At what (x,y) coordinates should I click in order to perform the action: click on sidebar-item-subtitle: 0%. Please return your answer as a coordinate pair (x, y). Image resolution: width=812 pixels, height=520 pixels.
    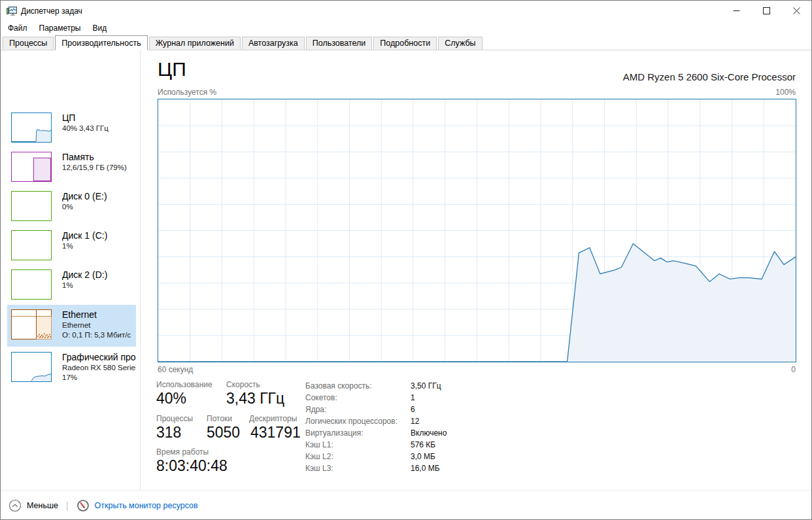
    Looking at the image, I should click on (85, 207).